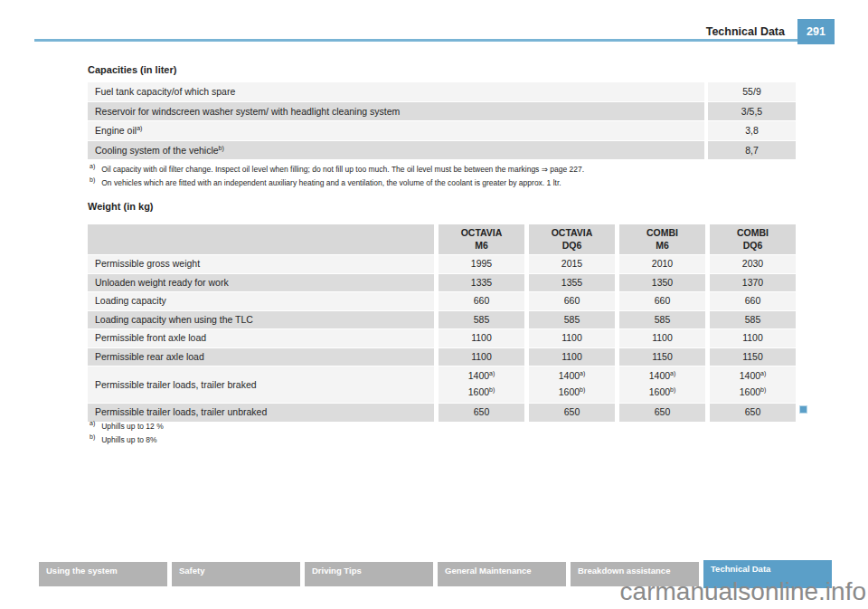 The image size is (868, 609). I want to click on table-row: Permissible trailer loads, trailer unbra…, so click(441, 413).